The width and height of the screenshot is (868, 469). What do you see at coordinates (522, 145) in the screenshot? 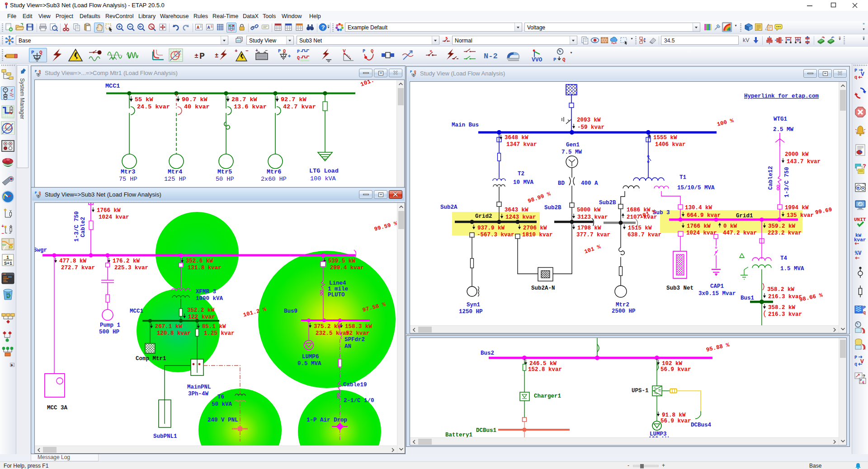
I see `svg-text: 1347 kvar` at bounding box center [522, 145].